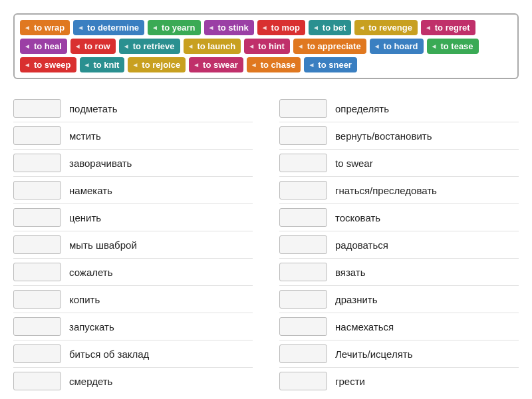 This screenshot has width=532, height=399. What do you see at coordinates (303, 163) in the screenshot?
I see `match-input-m14` at bounding box center [303, 163].